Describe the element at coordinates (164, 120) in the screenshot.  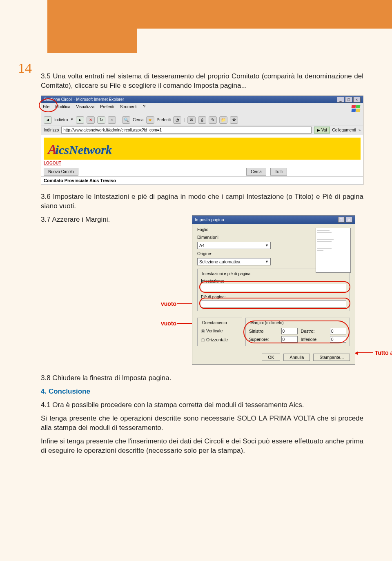
I see `favorites-label: Preferiti` at that location.